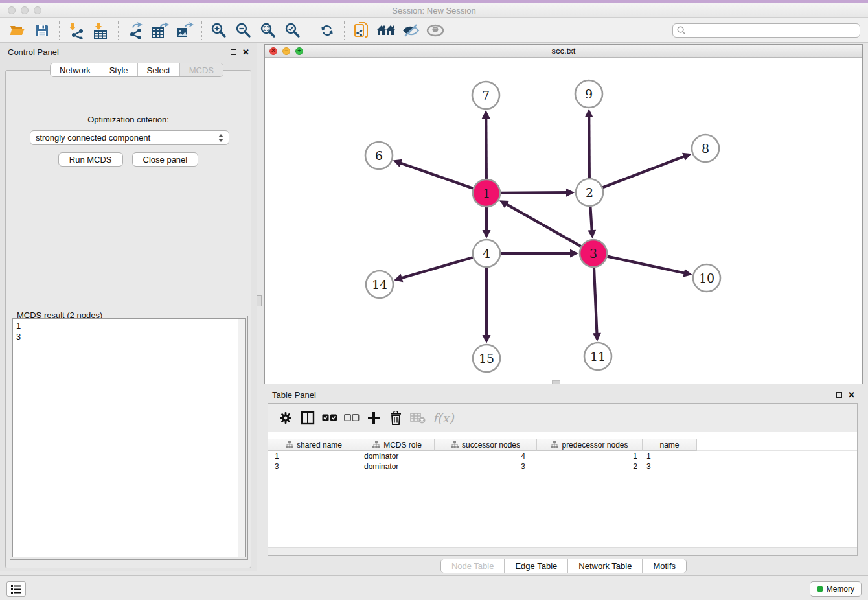 The image size is (868, 600). I want to click on cell-shared-name: 3, so click(314, 467).